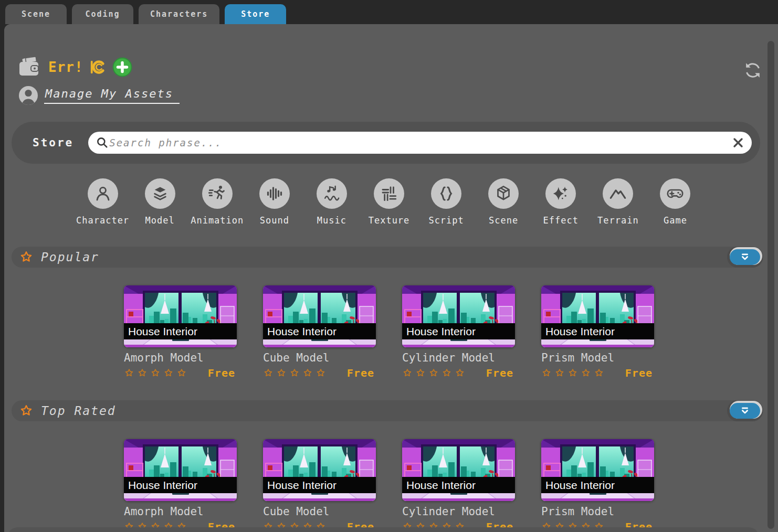  Describe the element at coordinates (675, 202) in the screenshot. I see `category-item-game: Game` at that location.